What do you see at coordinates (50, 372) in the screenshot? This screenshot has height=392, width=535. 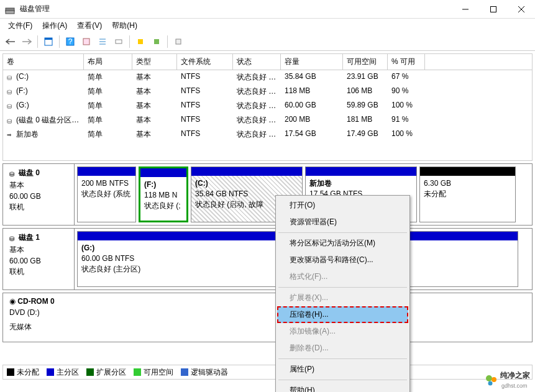 I see `legend-primary-icon` at bounding box center [50, 372].